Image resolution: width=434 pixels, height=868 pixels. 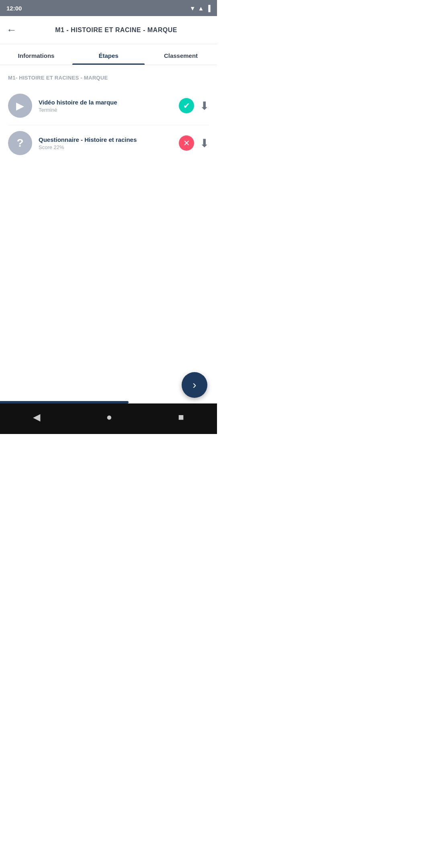 What do you see at coordinates (108, 78) in the screenshot?
I see `section-title: M1- HISTOIRE ET RACINES - MARQUE` at bounding box center [108, 78].